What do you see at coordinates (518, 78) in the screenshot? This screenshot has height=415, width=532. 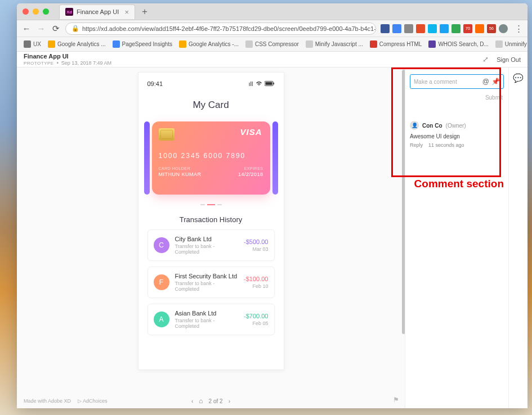 I see `comments-toggle-icon: 💬` at bounding box center [518, 78].